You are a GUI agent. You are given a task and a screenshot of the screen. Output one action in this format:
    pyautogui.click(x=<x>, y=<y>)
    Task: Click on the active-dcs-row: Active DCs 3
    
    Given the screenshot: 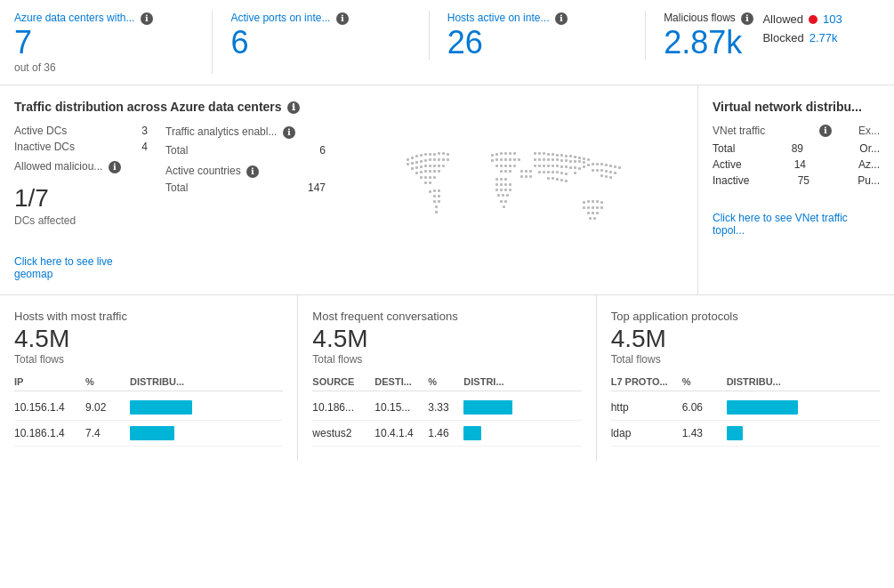 What is the action you would take?
    pyautogui.click(x=81, y=131)
    